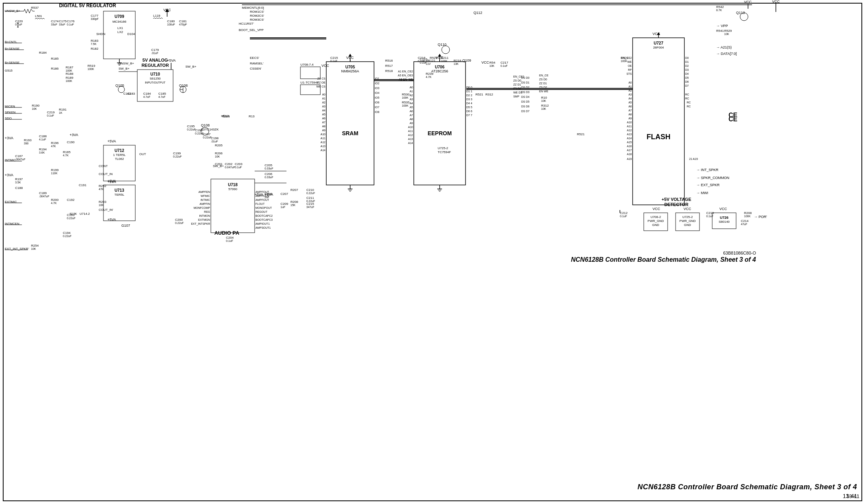 This screenshot has width=865, height=504. What do you see at coordinates (18, 182) in the screenshot?
I see `svg-text: 3.5K` at bounding box center [18, 182].